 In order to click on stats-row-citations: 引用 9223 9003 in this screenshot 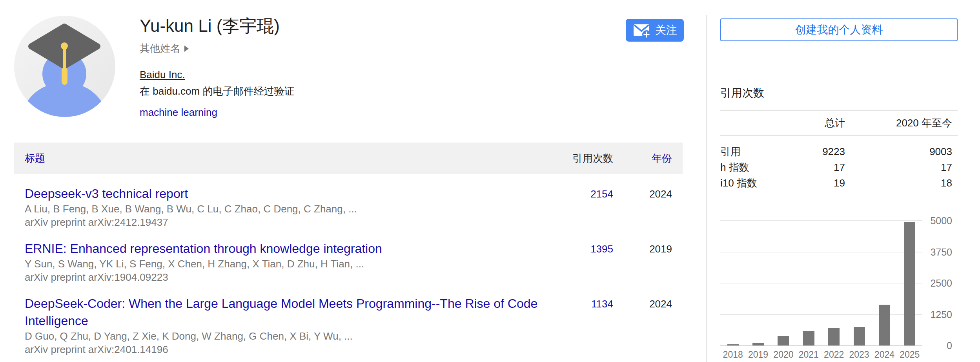, I will do `click(836, 152)`.